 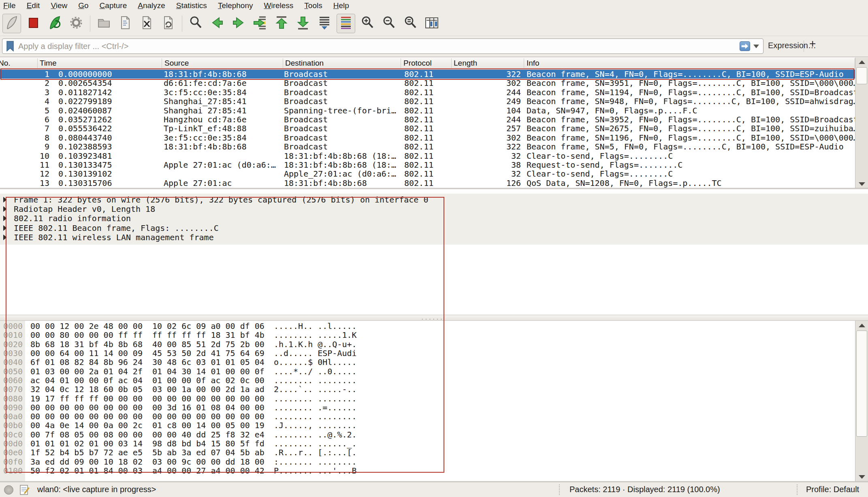 What do you see at coordinates (12, 23) in the screenshot?
I see `start-capture-button` at bounding box center [12, 23].